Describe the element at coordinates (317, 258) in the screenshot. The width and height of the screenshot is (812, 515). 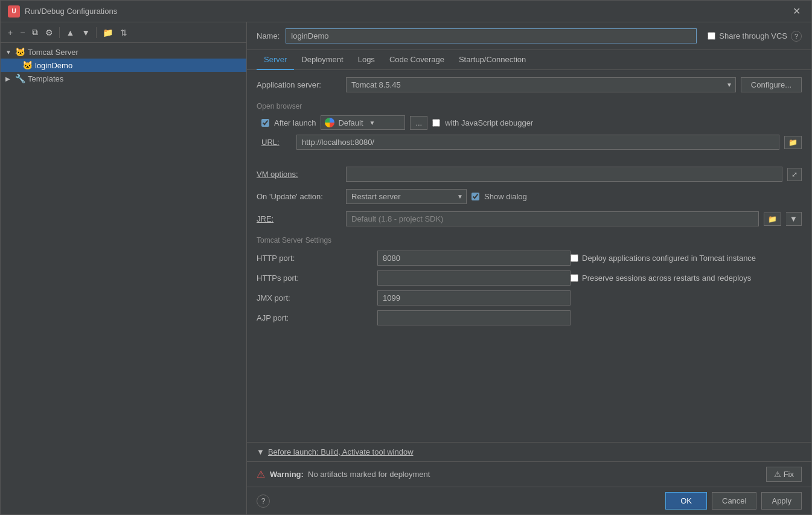
I see `http-port-label: HTTP port:` at that location.